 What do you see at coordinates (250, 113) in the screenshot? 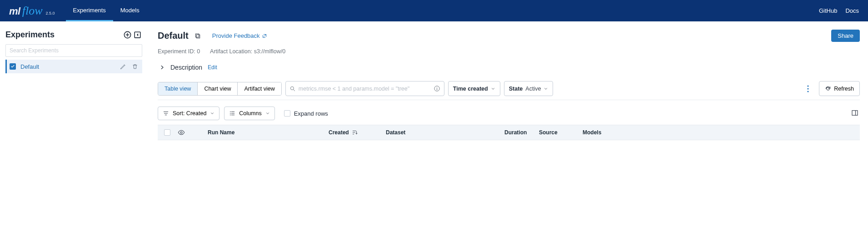
I see `columns-chip-label: Columns` at bounding box center [250, 113].